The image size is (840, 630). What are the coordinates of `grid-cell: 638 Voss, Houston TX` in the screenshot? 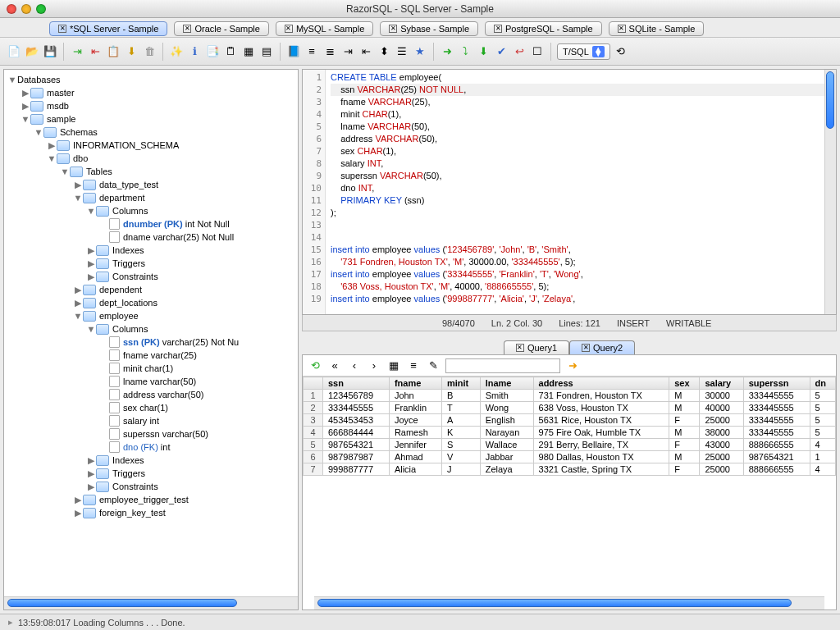 It's located at (601, 409).